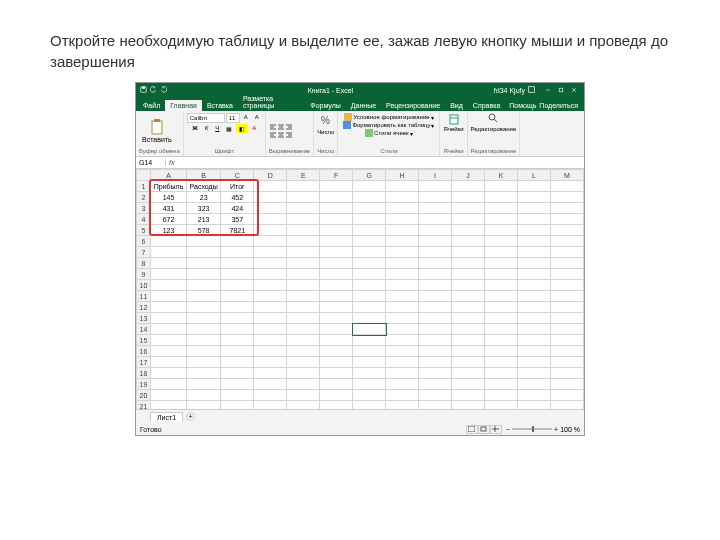  Describe the element at coordinates (532, 90) in the screenshot. I see `ribbon-opts-icon` at that location.